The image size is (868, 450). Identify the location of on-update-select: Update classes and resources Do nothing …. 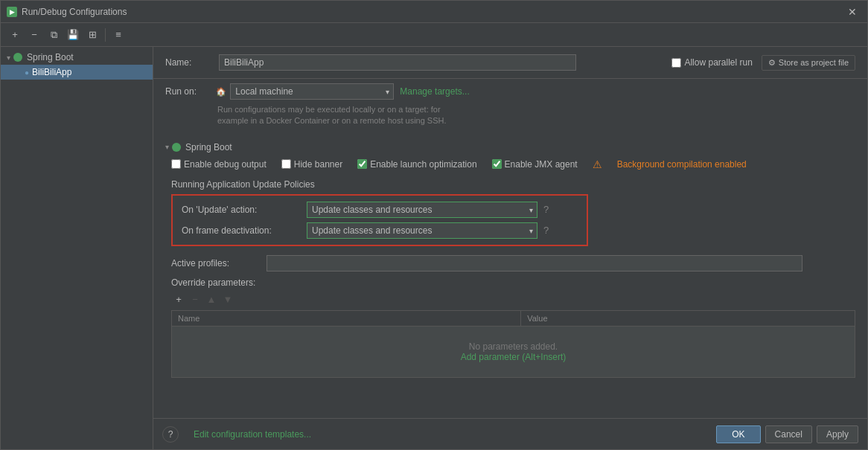
(422, 210).